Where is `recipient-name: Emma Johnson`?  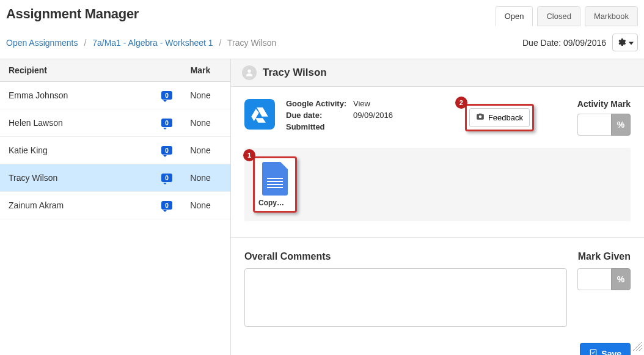
recipient-name: Emma Johnson is located at coordinates (82, 95).